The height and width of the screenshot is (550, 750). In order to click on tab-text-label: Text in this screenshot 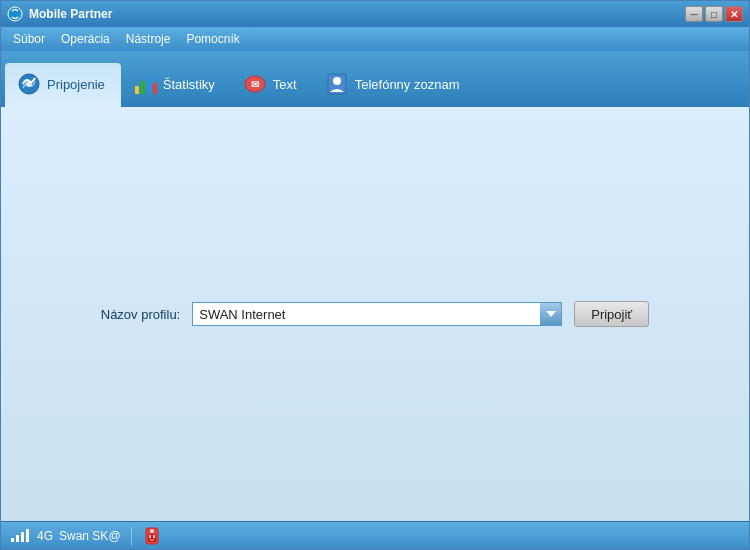, I will do `click(285, 84)`.